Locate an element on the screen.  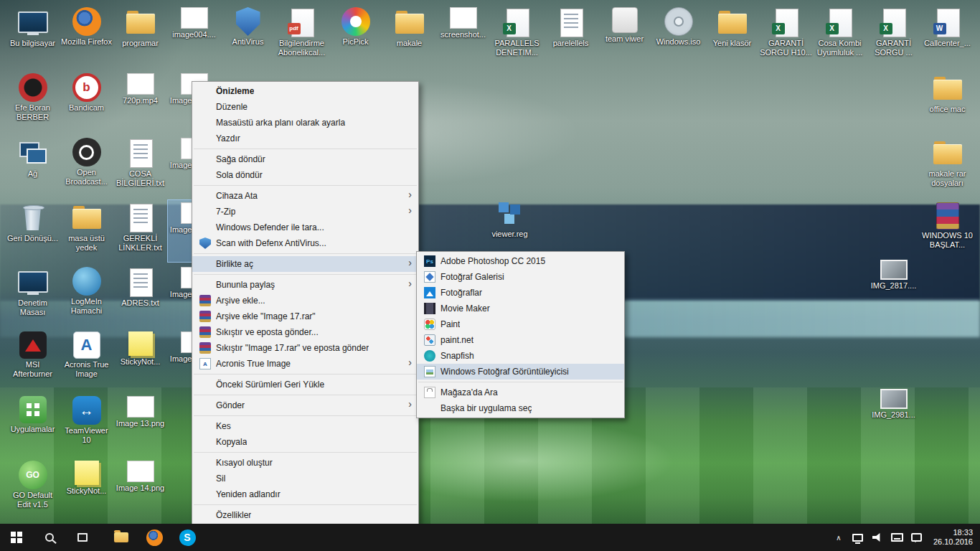
menu-item-scan-with-defenx-antivirus: Scan with Defenx AntiVirus... is located at coordinates (306, 243).